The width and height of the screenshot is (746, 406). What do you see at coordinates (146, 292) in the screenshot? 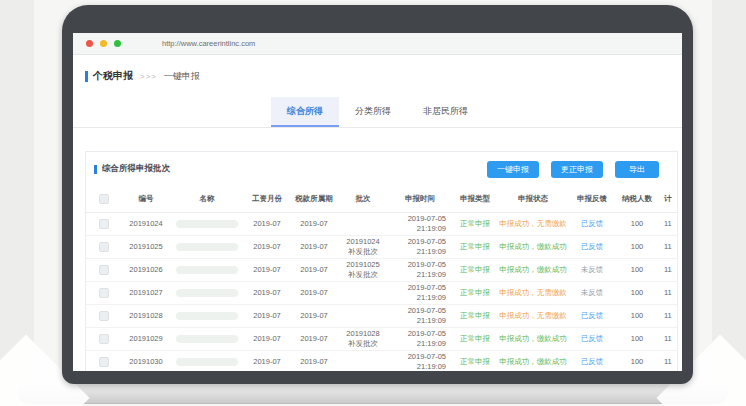
I see `cell-id: 20191027` at bounding box center [146, 292].